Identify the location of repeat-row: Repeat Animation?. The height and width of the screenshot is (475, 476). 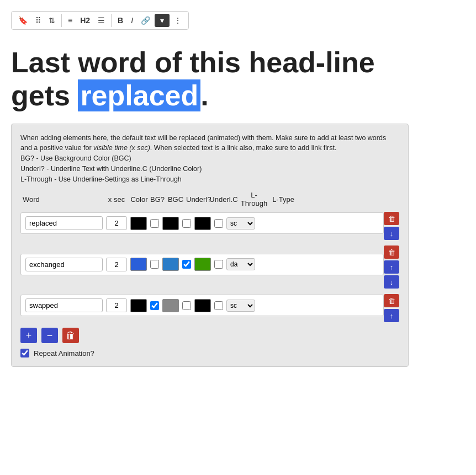
(210, 353).